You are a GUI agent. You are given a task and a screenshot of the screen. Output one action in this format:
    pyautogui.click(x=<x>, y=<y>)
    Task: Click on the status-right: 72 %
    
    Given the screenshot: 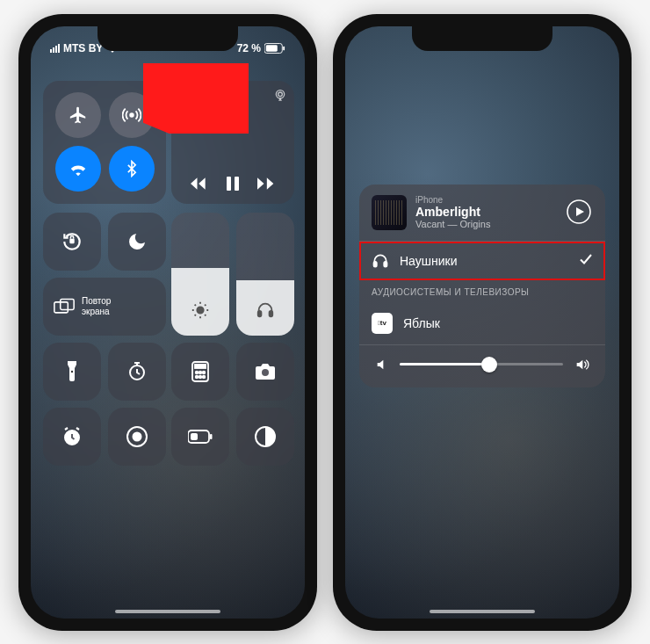 What is the action you would take?
    pyautogui.click(x=262, y=48)
    